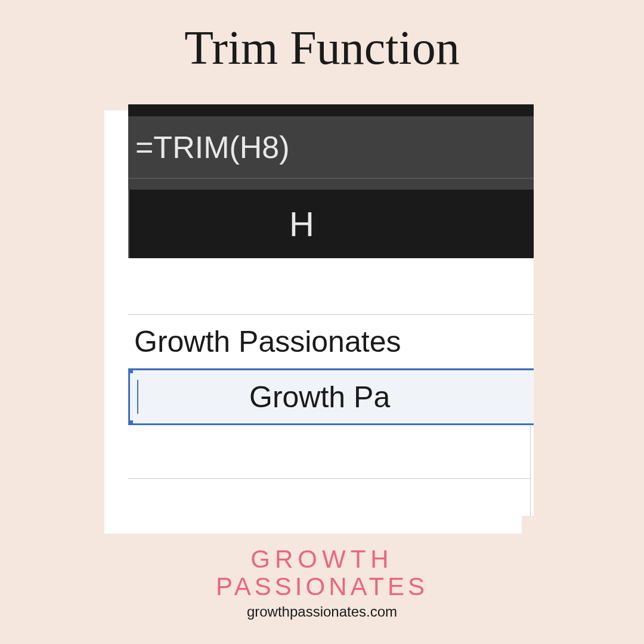  Describe the element at coordinates (322, 573) in the screenshot. I see `brand-logo: GROWTH PASSIONATES` at that location.